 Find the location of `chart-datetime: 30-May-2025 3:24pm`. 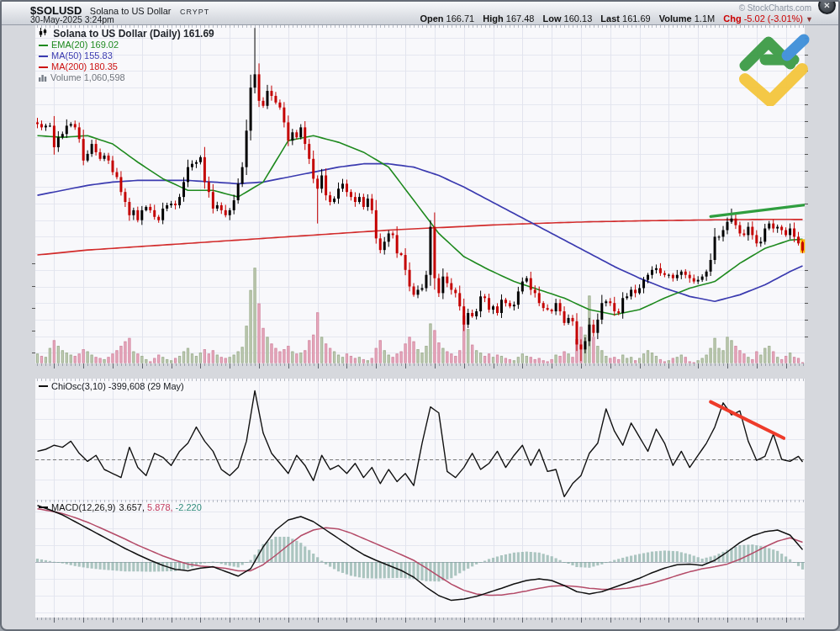

chart-datetime: 30-May-2025 3:24pm is located at coordinates (72, 19).